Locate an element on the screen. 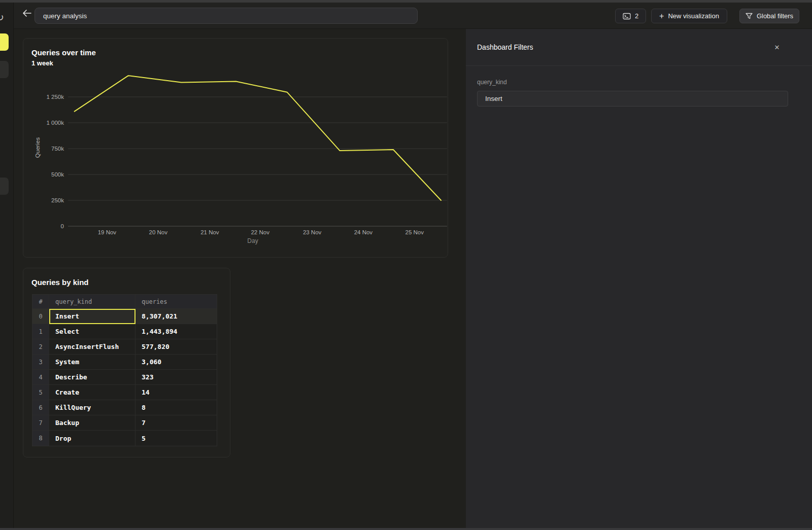  queries-cell: 14 is located at coordinates (176, 393).